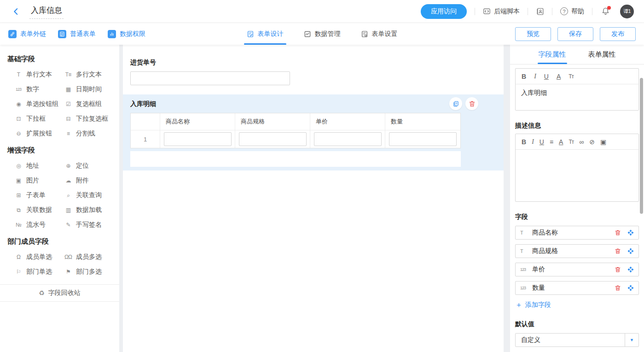 This screenshot has width=644, height=352. I want to click on copy-widget-button, so click(456, 104).